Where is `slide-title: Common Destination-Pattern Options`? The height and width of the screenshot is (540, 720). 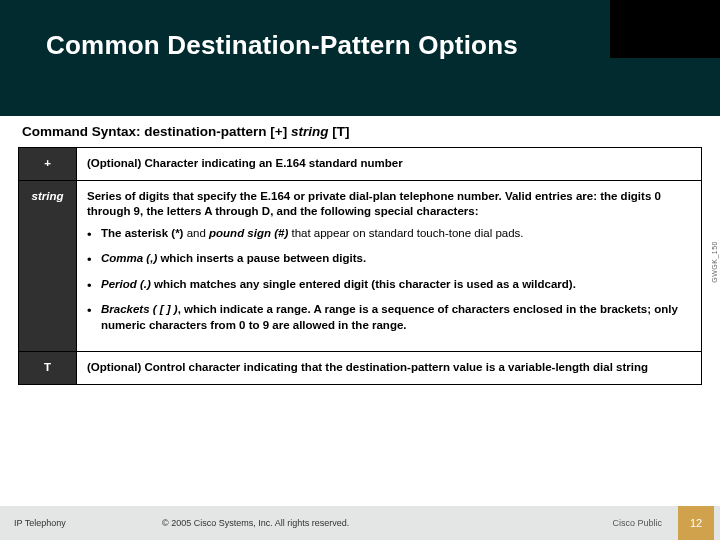
slide-title: Common Destination-Pattern Options is located at coordinates (282, 46).